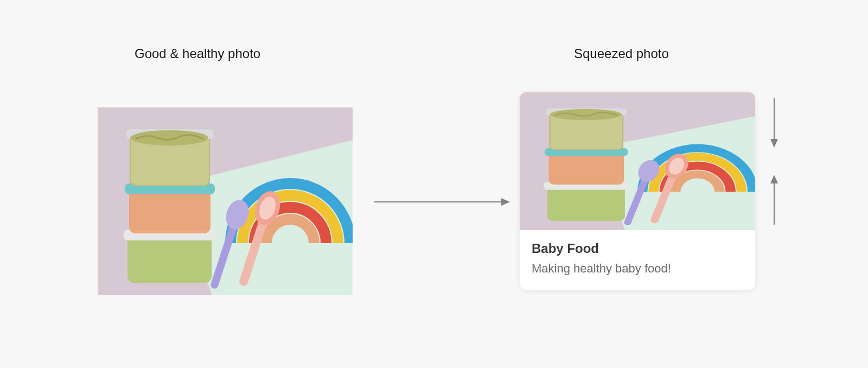 This screenshot has width=868, height=368. What do you see at coordinates (225, 201) in the screenshot?
I see `original-photo` at bounding box center [225, 201].